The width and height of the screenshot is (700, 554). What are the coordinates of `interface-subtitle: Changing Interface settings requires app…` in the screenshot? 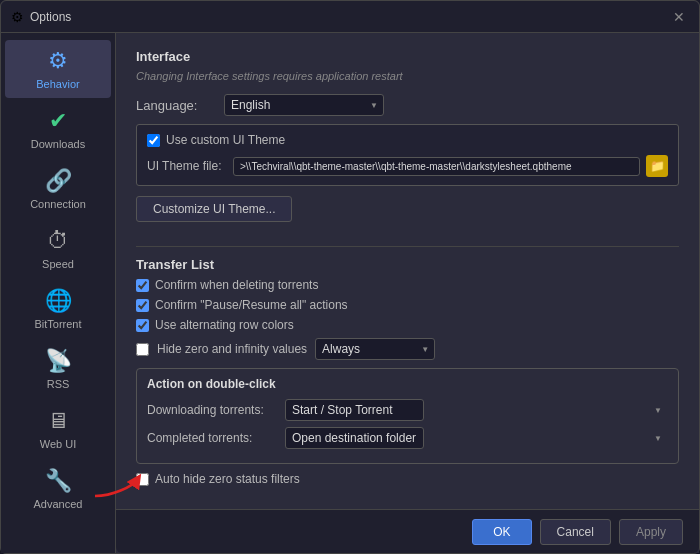 It's located at (408, 76).